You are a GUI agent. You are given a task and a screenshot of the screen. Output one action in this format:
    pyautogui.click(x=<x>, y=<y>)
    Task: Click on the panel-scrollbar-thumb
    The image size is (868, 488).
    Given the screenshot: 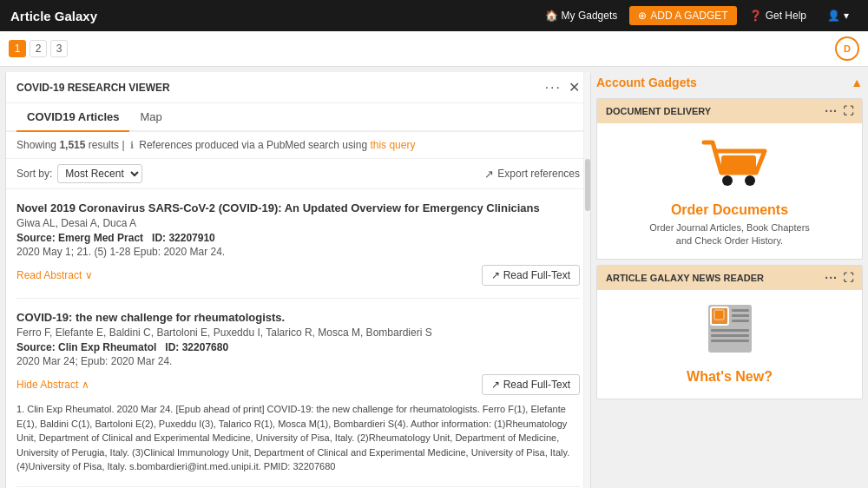 What is the action you would take?
    pyautogui.click(x=588, y=185)
    